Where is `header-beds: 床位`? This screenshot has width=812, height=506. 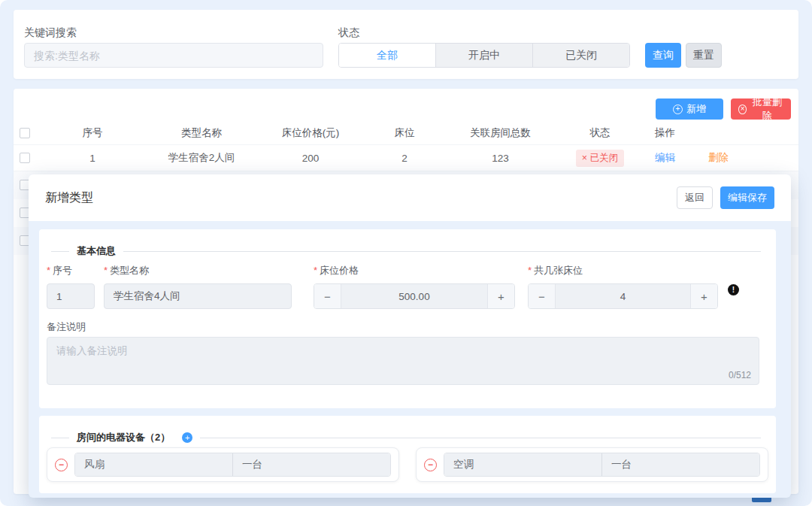
header-beds: 床位 is located at coordinates (404, 133).